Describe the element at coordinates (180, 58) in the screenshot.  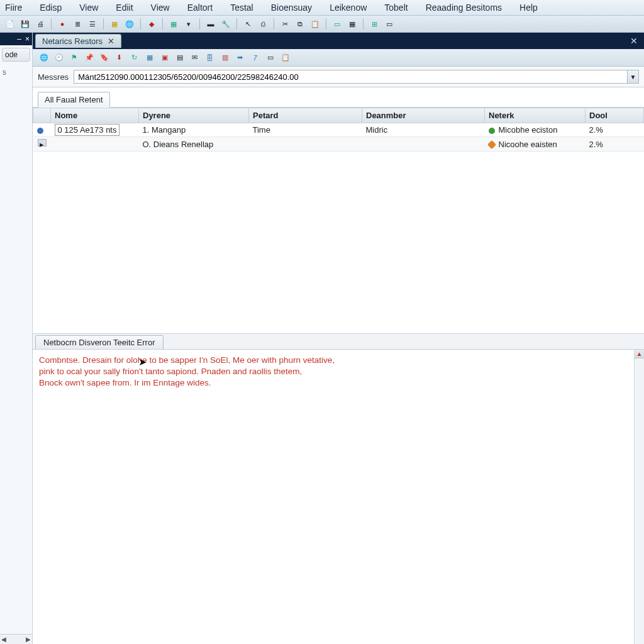
I see `form-icon: ▤` at that location.